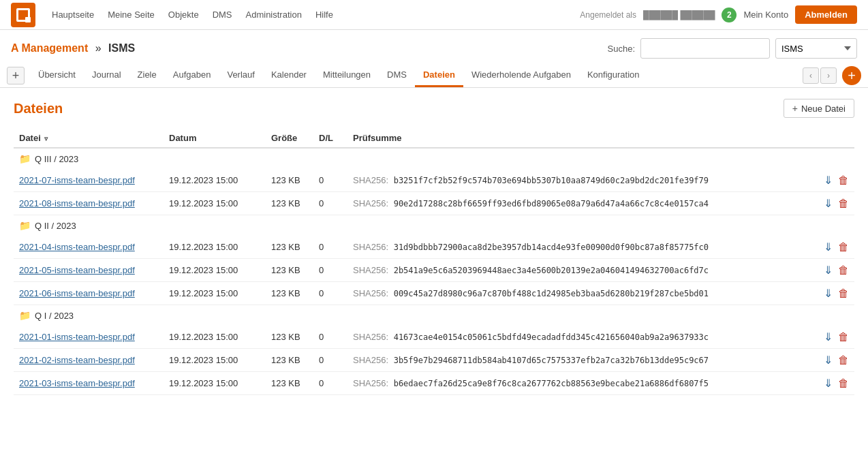  What do you see at coordinates (16, 76) in the screenshot?
I see `tab-add-button: +` at bounding box center [16, 76].